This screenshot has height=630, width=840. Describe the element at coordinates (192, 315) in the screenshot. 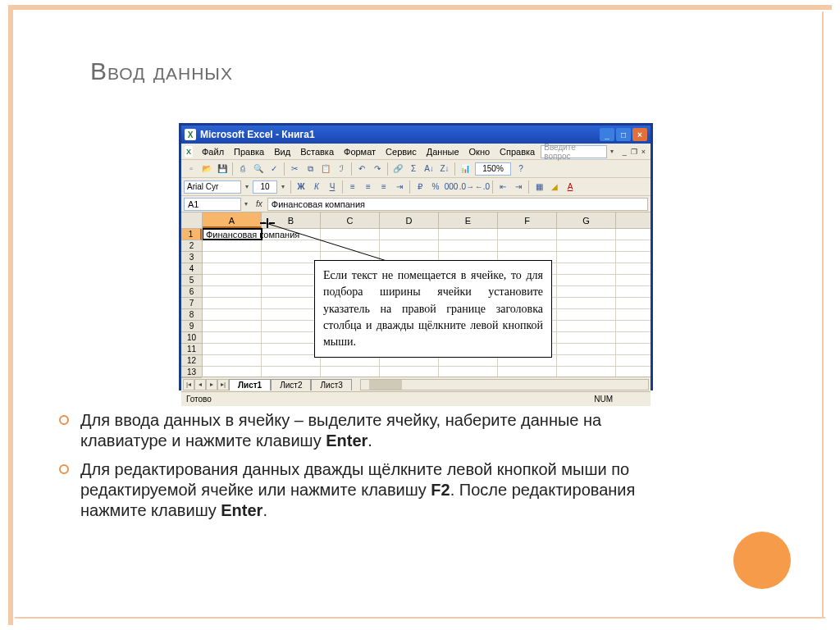

I see `row-header: 8` at that location.